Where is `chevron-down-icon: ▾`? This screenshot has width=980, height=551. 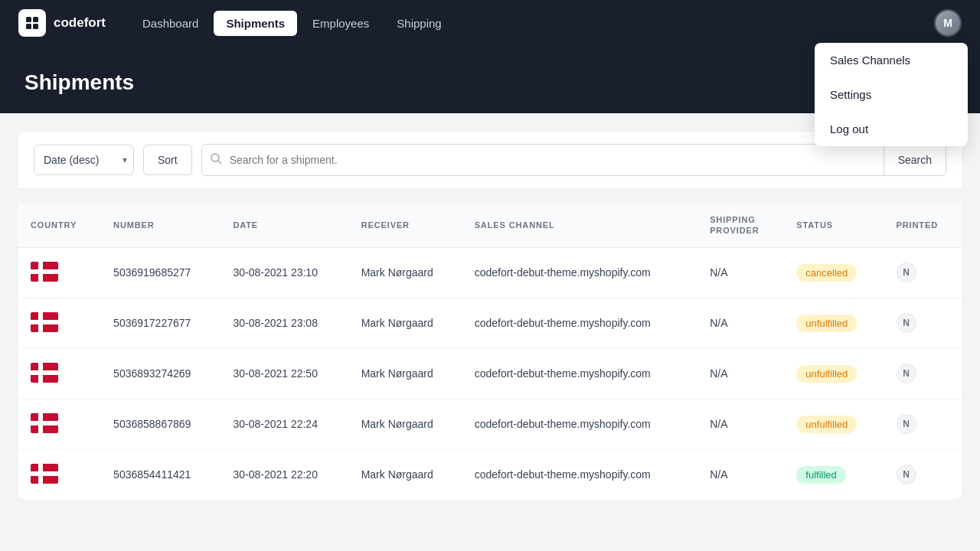 chevron-down-icon: ▾ is located at coordinates (125, 160).